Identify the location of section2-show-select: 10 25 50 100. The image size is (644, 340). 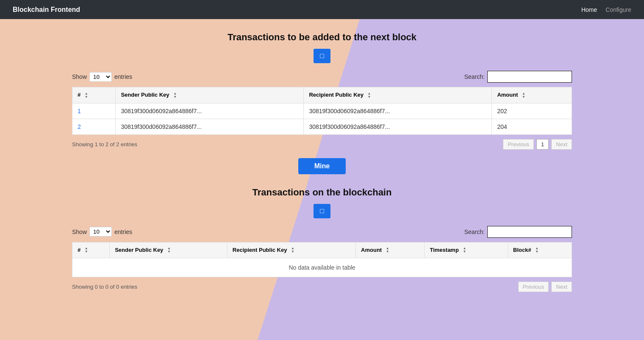
(101, 231).